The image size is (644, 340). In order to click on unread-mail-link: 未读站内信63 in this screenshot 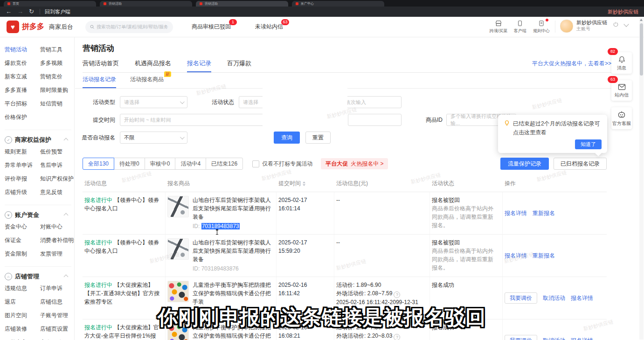, I will do `click(269, 27)`.